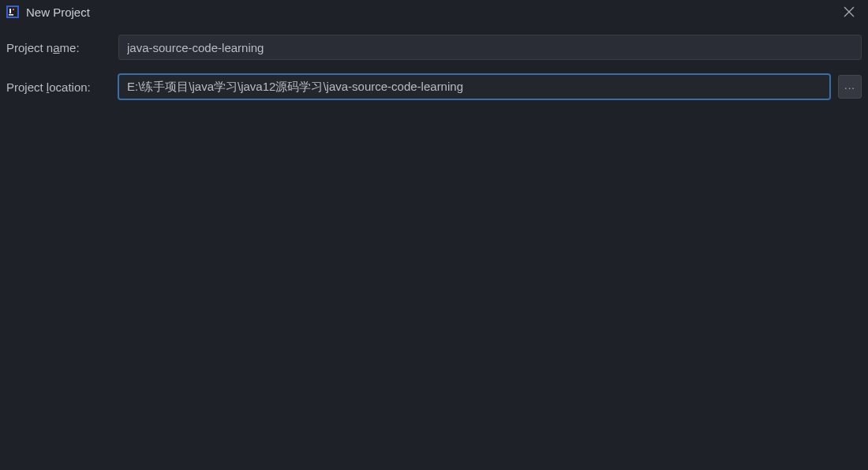  What do you see at coordinates (490, 47) in the screenshot?
I see `project-name-input` at bounding box center [490, 47].